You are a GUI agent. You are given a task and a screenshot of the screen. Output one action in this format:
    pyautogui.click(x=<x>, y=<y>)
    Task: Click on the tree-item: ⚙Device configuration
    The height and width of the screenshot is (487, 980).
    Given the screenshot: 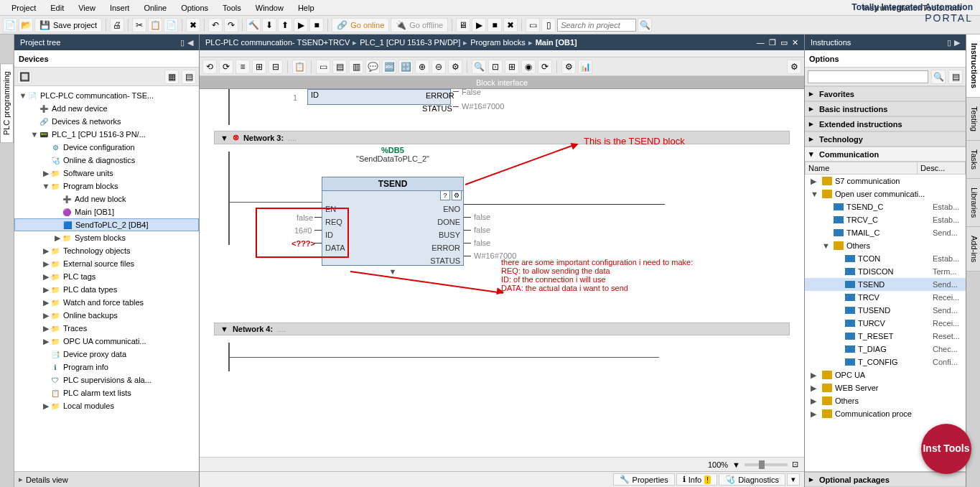 What is the action you would take?
    pyautogui.click(x=106, y=147)
    